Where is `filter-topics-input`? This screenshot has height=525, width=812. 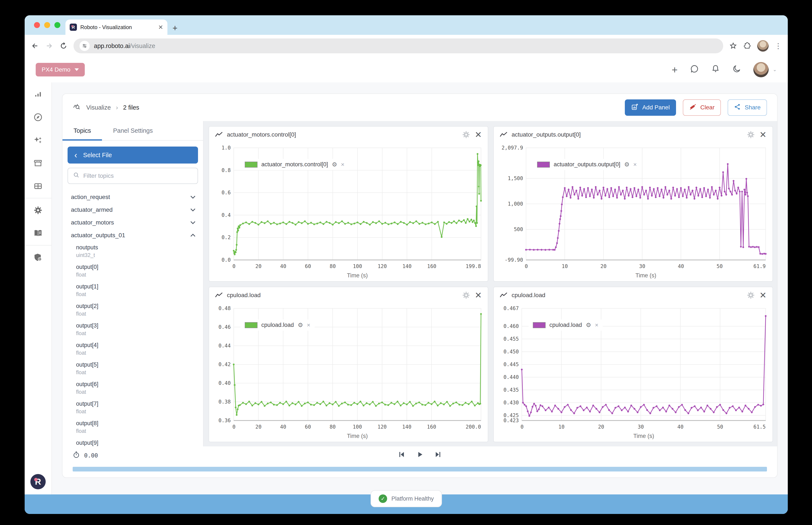
filter-topics-input is located at coordinates (138, 176).